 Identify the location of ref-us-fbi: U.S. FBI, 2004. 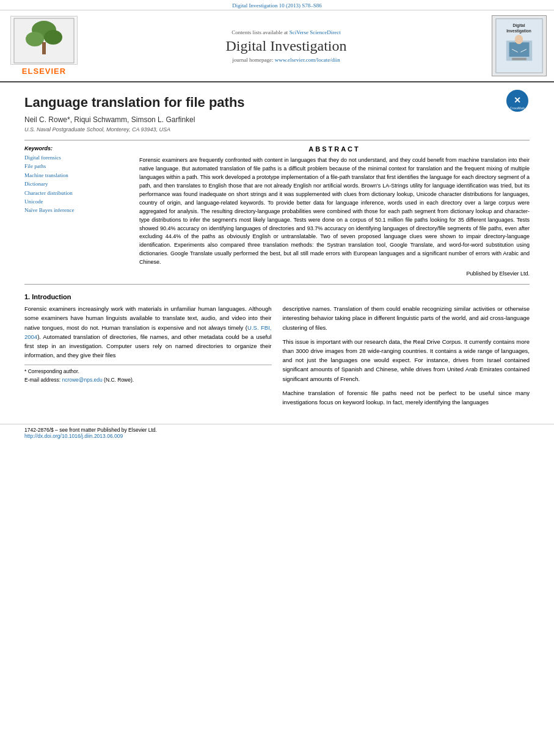
(148, 332).